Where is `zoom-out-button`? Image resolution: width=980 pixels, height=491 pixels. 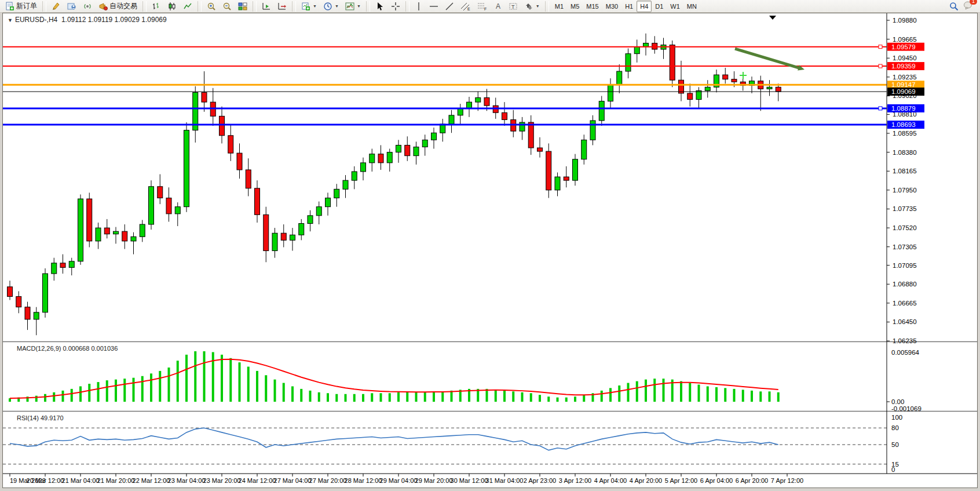
zoom-out-button is located at coordinates (227, 6).